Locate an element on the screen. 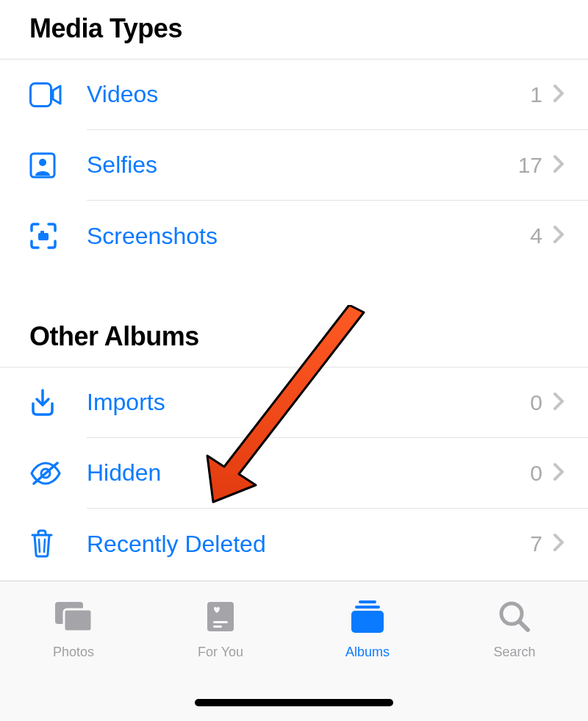  row-videos: Videos 1 is located at coordinates (294, 95).